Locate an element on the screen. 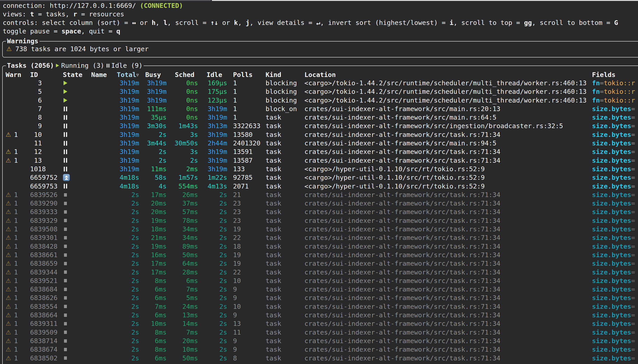 Image resolution: width=638 pixels, height=364 pixels. sched-duration: 13ms is located at coordinates (182, 315).